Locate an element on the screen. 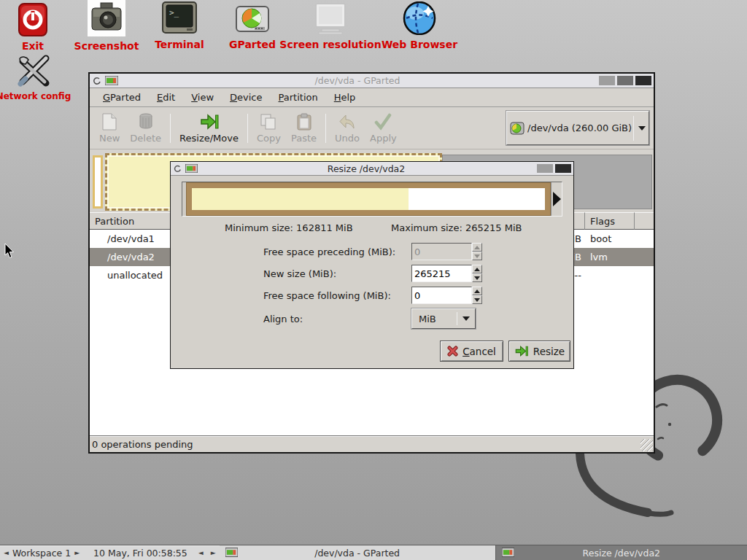 The width and height of the screenshot is (747, 560). handle-arrow-icon is located at coordinates (557, 199).